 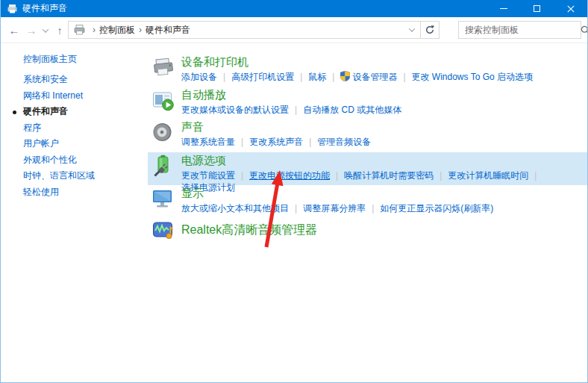 What do you see at coordinates (75, 128) in the screenshot?
I see `sidebar-item-programs: 程序` at bounding box center [75, 128].